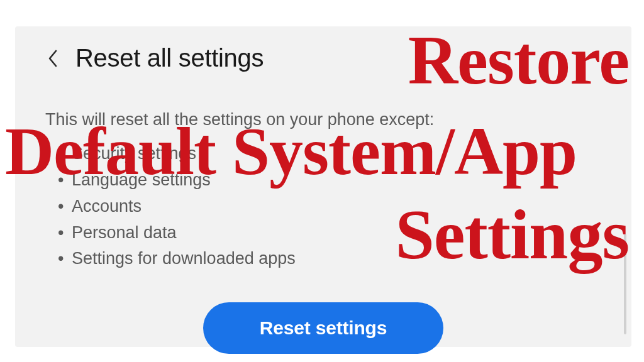 Image resolution: width=644 pixels, height=362 pixels. I want to click on scrollbar-hint, so click(625, 284).